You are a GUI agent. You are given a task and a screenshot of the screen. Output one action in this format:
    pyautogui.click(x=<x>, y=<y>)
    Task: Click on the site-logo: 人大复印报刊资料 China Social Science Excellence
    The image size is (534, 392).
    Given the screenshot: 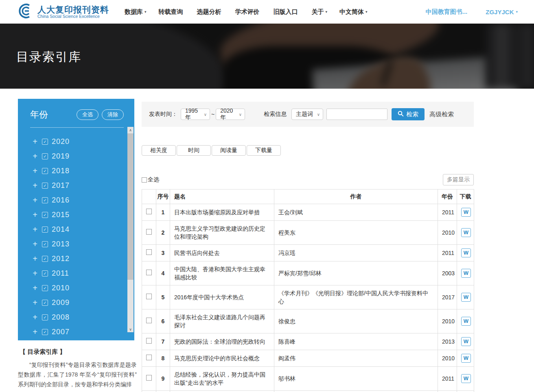 What is the action you would take?
    pyautogui.click(x=63, y=12)
    